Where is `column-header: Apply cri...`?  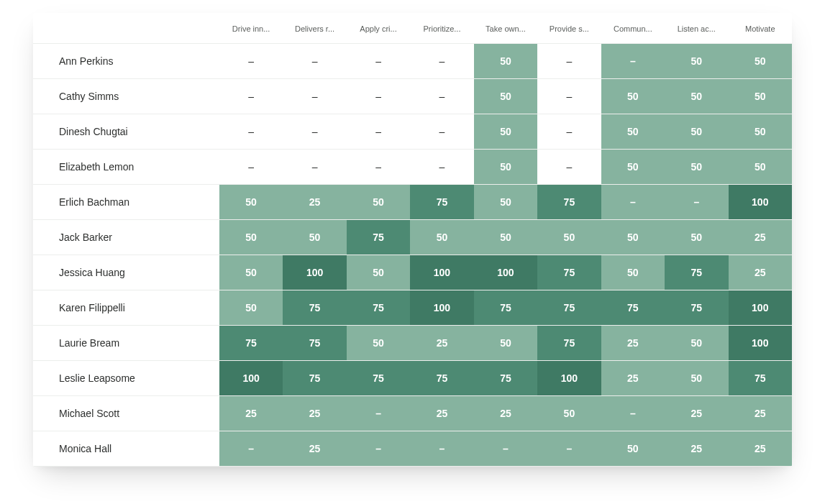
column-header: Apply cri... is located at coordinates (378, 29).